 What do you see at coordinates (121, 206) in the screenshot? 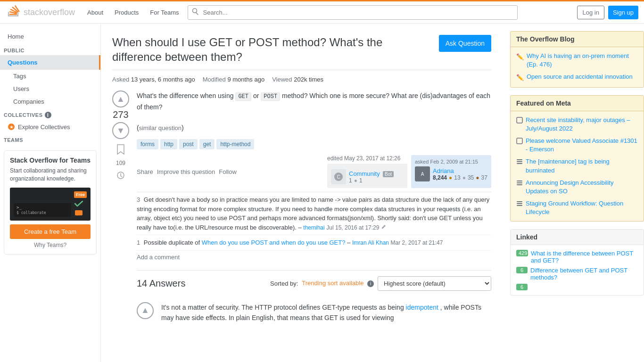
I see `vote-column: ▲ 273 ▼ 109` at bounding box center [121, 206].